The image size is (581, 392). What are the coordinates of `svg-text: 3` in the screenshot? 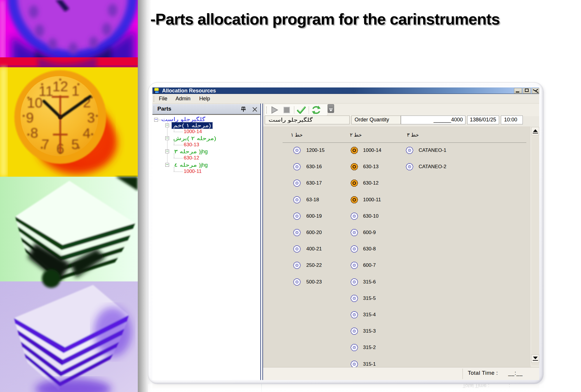 It's located at (91, 118).